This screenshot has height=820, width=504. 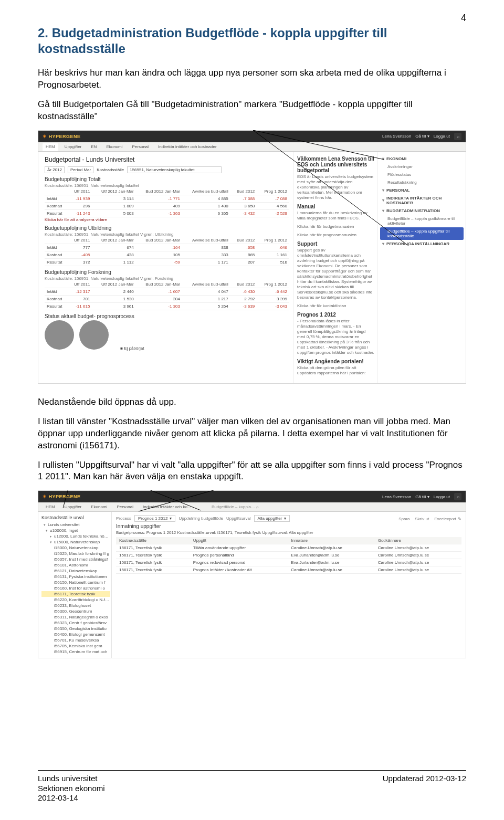 I want to click on topbar-right: Lena Svensson Gå till ▾ Logga ut ⌕, so click(x=422, y=497).